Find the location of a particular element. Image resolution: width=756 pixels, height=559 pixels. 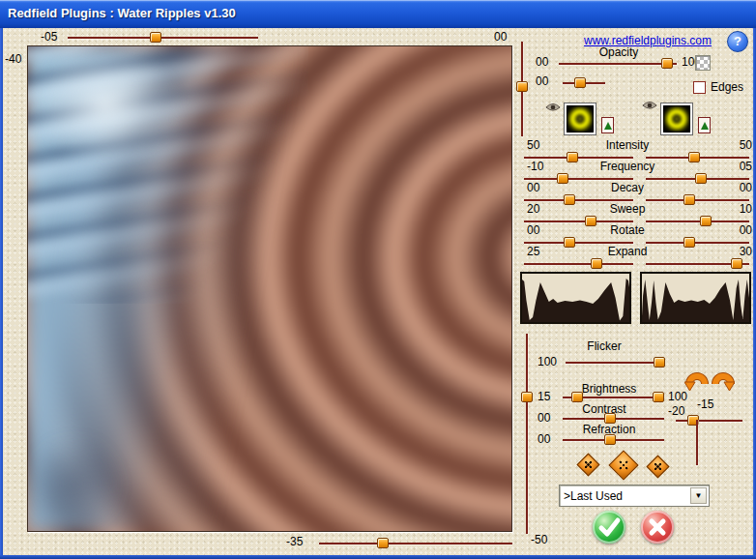

transparency-grid-icon is located at coordinates (703, 63).